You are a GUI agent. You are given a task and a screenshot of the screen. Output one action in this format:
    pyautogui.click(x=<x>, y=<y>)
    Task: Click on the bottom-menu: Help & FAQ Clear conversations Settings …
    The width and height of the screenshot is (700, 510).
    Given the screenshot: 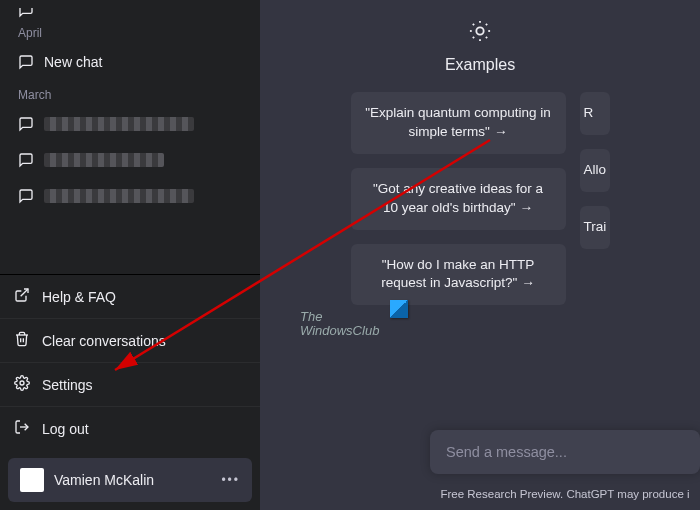 What is the action you would take?
    pyautogui.click(x=130, y=362)
    